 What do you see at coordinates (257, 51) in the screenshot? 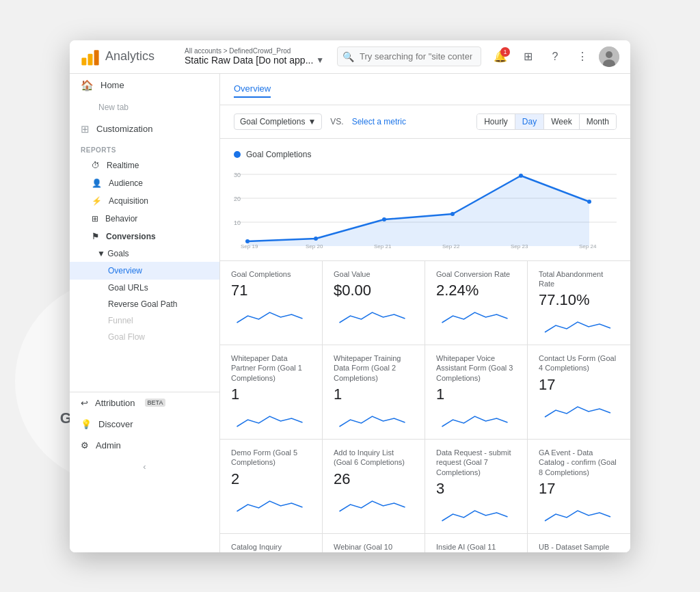
I see `breadcrumb-path: All accounts > DefinedCrowd_Prod` at bounding box center [257, 51].